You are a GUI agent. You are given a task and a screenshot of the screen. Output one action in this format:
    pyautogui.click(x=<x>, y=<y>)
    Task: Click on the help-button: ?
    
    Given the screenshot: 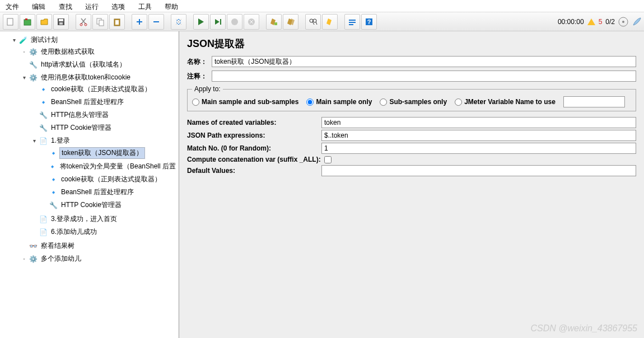 What is the action you would take?
    pyautogui.click(x=369, y=22)
    